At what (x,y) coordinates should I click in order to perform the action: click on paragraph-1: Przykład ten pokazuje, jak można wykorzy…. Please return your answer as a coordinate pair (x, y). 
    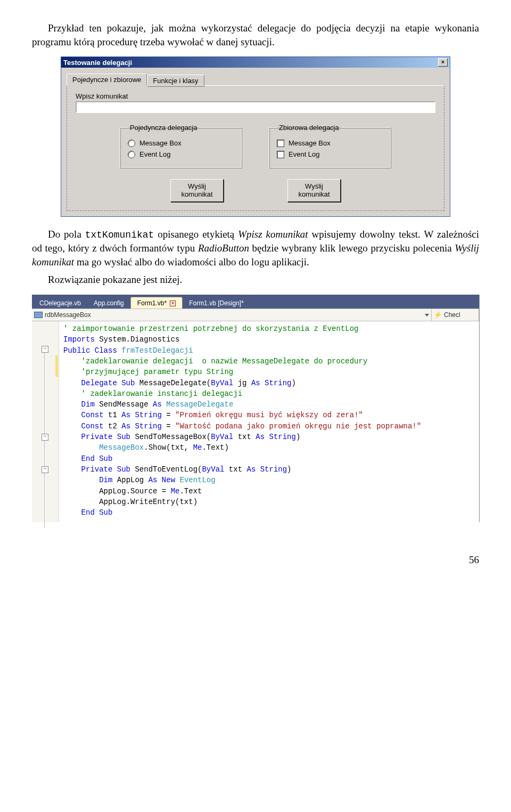
    Looking at the image, I should click on (256, 35).